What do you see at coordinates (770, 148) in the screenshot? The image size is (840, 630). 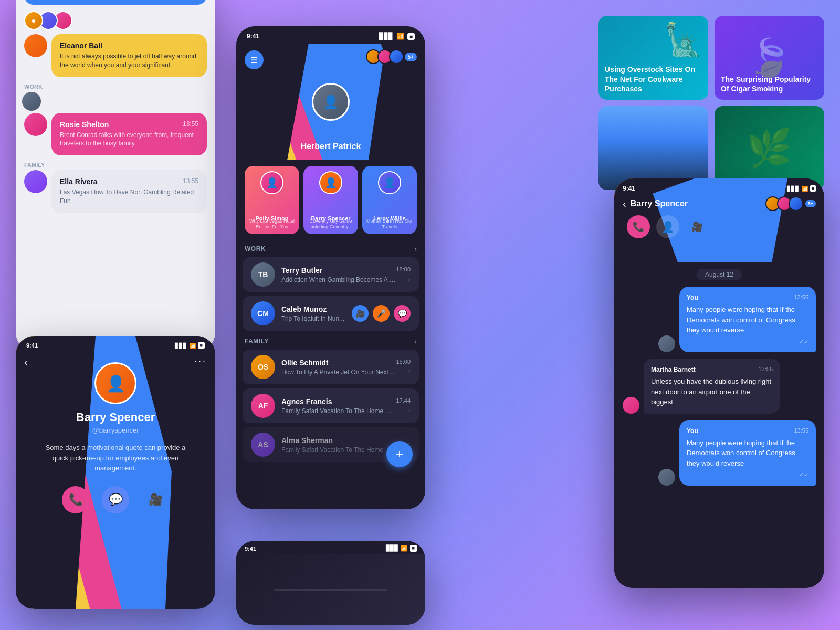 I see `news-card-leaves: 🌿` at bounding box center [770, 148].